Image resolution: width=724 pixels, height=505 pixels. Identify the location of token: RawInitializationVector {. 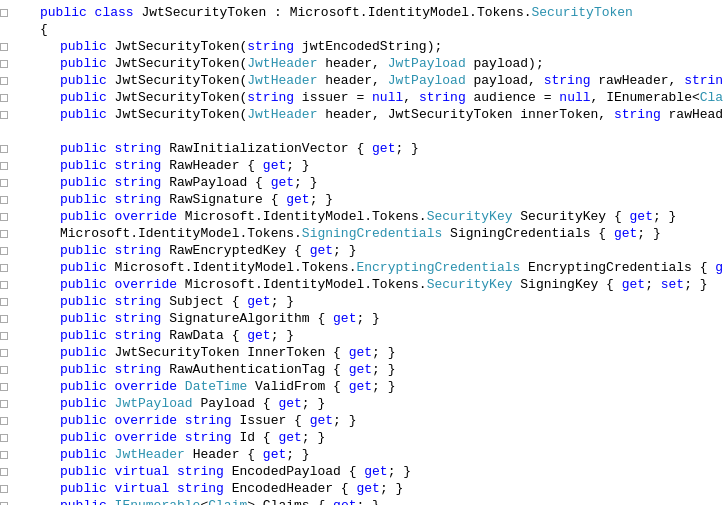
(270, 148).